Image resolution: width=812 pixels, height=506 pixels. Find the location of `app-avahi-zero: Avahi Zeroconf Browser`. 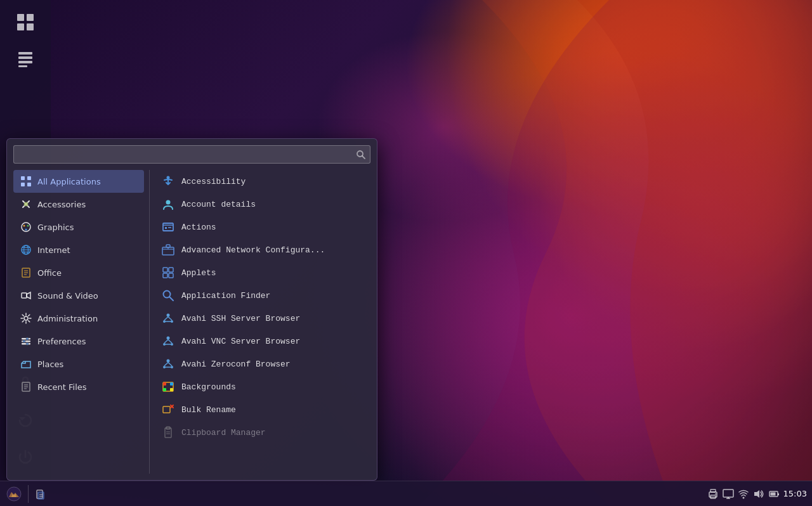

app-avahi-zero: Avahi Zeroconf Browser is located at coordinates (263, 364).